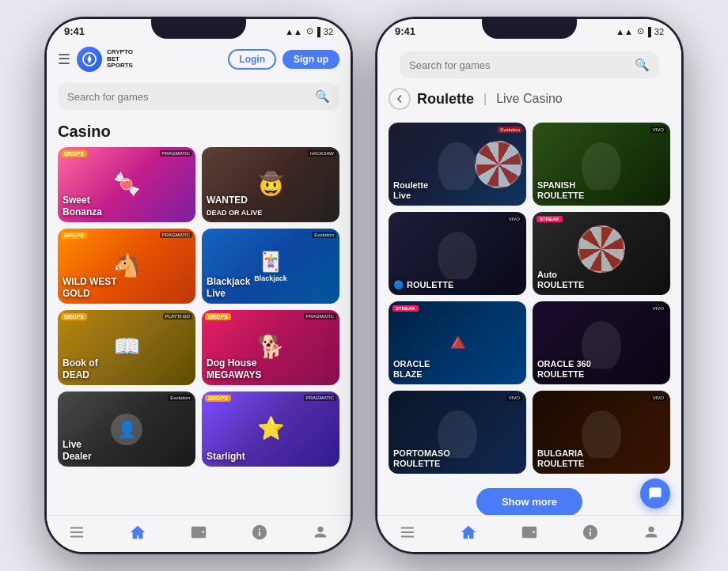 The image size is (728, 571). Describe the element at coordinates (529, 65) in the screenshot. I see `search-bar-2: 🔍` at that location.